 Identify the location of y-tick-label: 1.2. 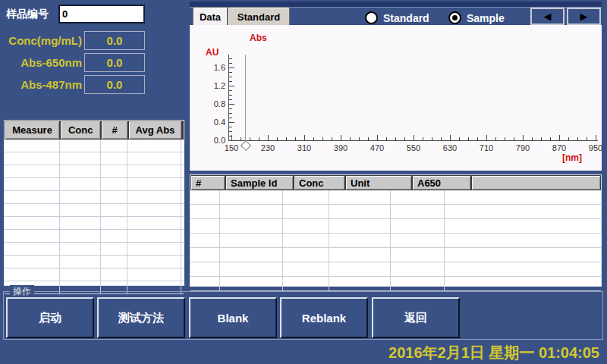
(211, 86).